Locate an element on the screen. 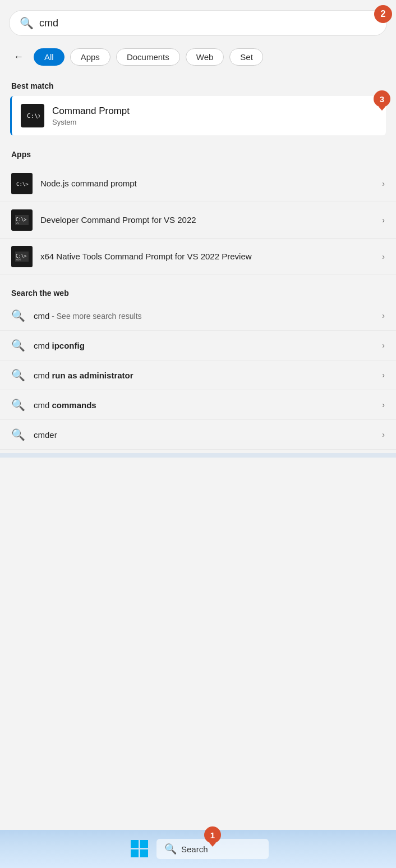  best-match-badge: 3 is located at coordinates (382, 99).